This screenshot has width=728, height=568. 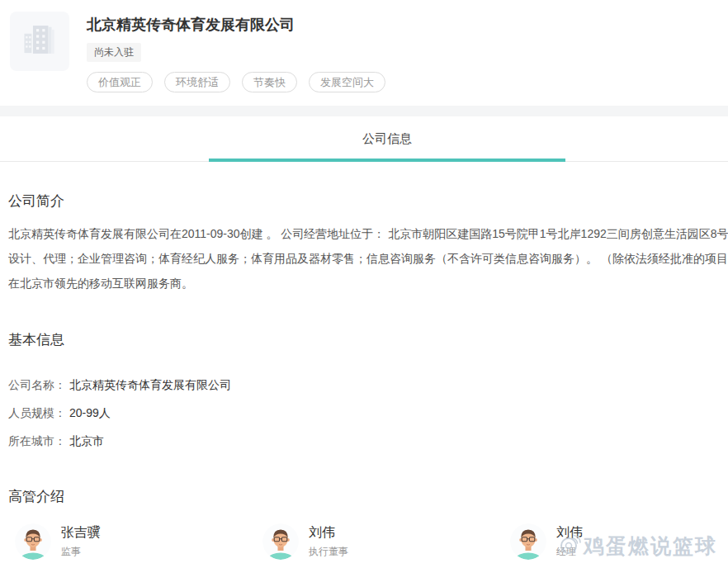 I want to click on executive-card: 刘伟 经理 任北京精英传奇体育发展有限公司经理, so click(x=616, y=546).